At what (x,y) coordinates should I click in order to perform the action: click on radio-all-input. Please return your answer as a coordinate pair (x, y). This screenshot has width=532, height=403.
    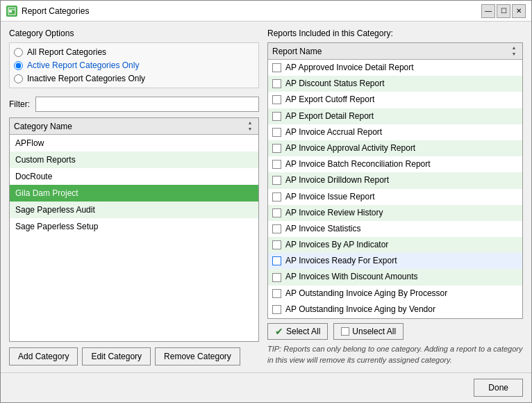
    Looking at the image, I should click on (18, 53).